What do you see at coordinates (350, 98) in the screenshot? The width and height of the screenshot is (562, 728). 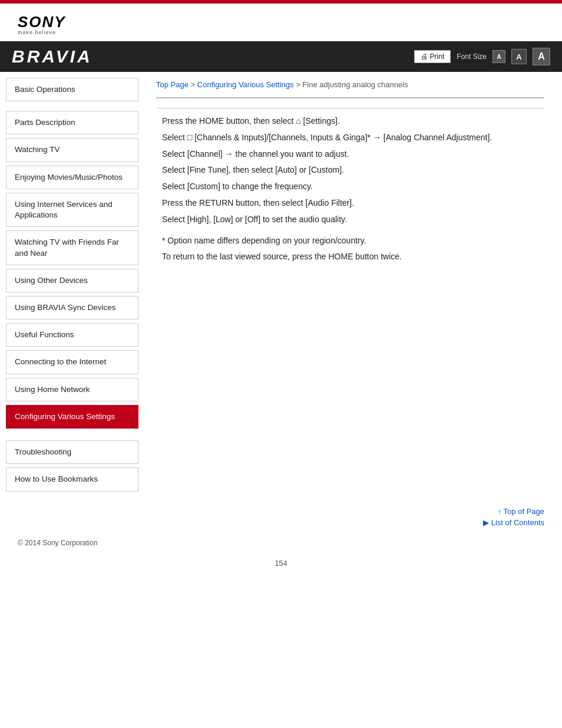 I see `content-divider-top` at bounding box center [350, 98].